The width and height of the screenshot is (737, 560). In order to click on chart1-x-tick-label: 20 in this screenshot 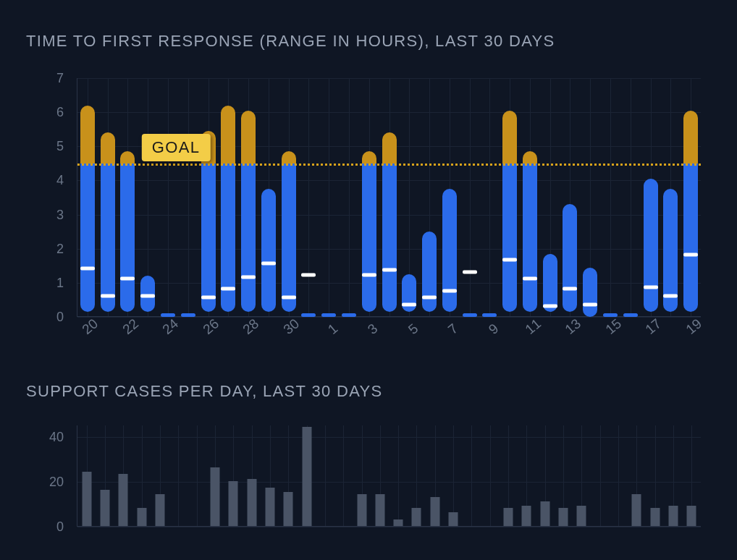, I will do `click(90, 326)`.